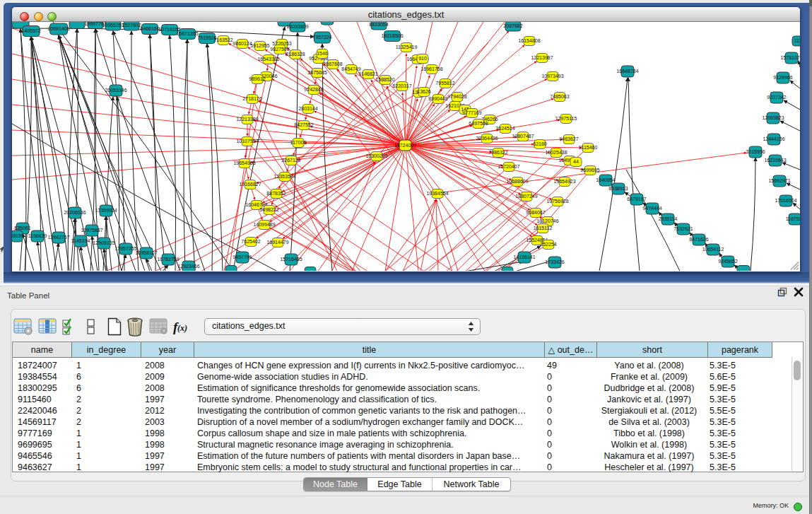 The height and width of the screenshot is (514, 812). Describe the element at coordinates (103, 243) in the screenshot. I see `svg-text: 12505135` at that location.